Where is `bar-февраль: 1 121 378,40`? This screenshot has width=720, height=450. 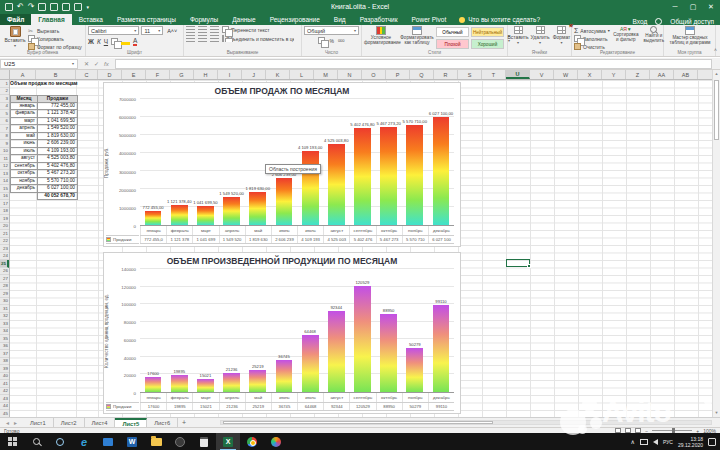
bar-февраль: 1 121 378,40 is located at coordinates (180, 215).